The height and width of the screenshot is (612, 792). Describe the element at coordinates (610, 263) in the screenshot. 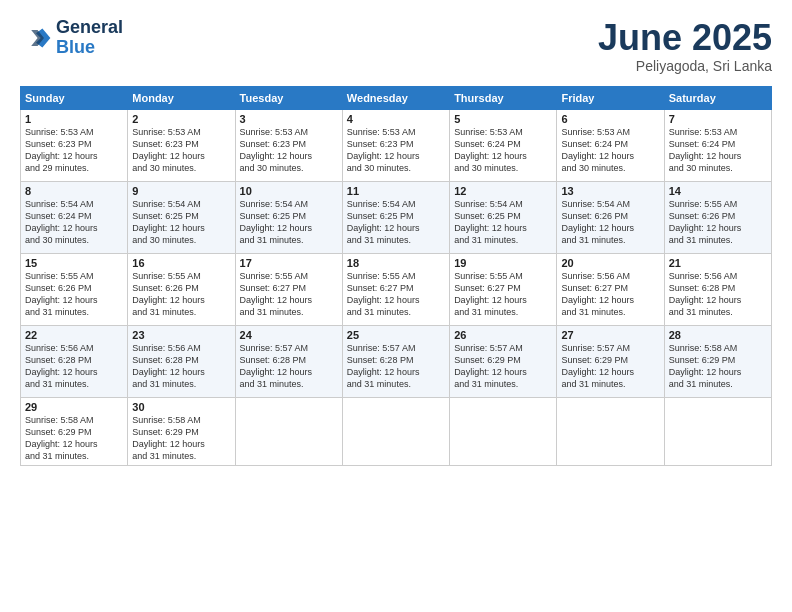

I see `day-number: 20` at that location.